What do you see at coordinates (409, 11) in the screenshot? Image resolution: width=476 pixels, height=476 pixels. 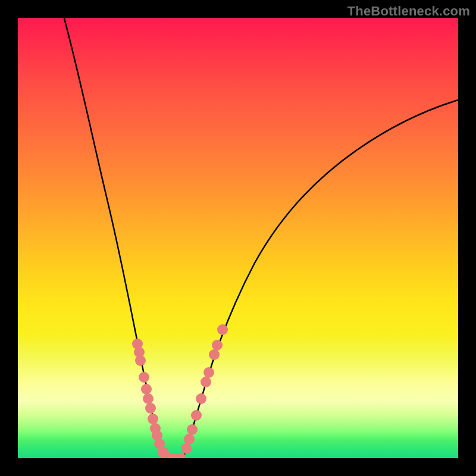 I see `watermark-text: TheBottleneck.com` at bounding box center [409, 11].